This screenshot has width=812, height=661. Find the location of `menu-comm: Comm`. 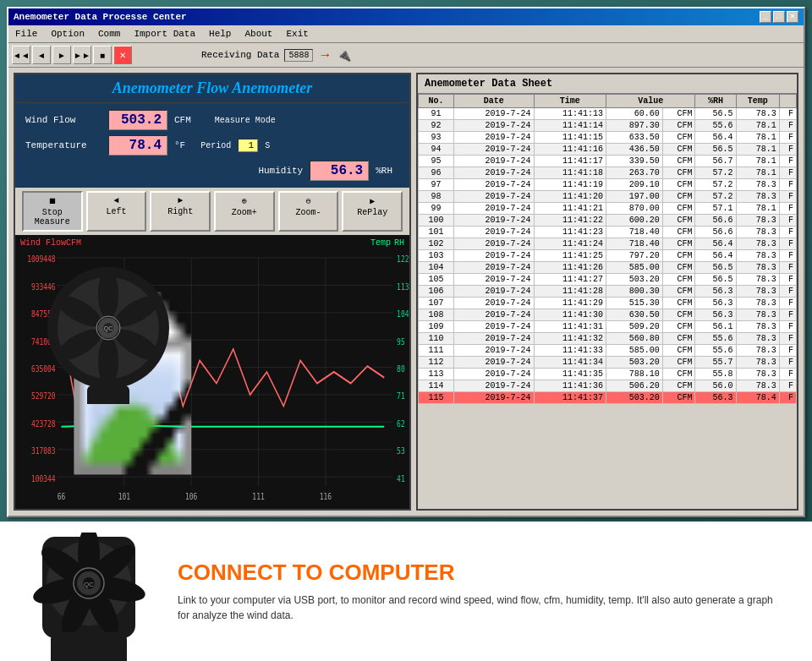

menu-comm: Comm is located at coordinates (109, 34).